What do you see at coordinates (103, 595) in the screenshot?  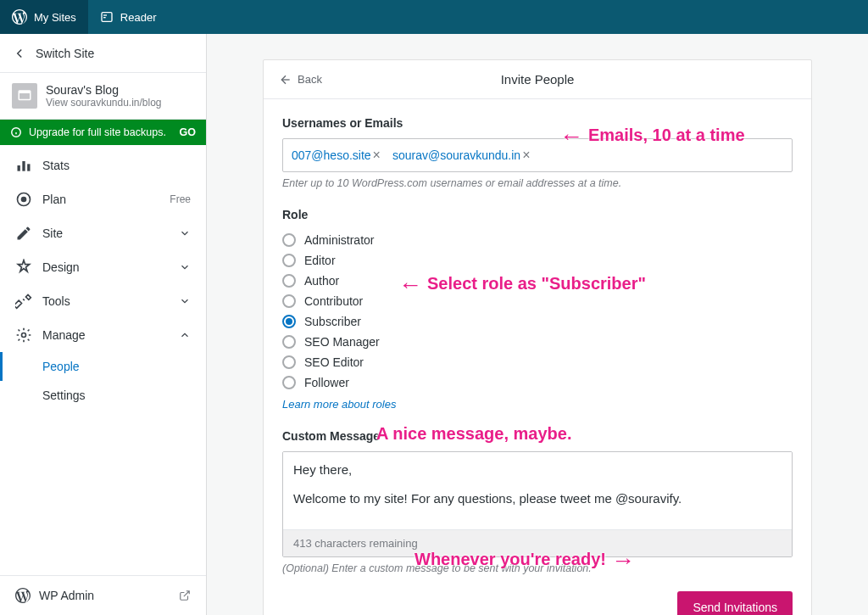 I see `wp-admin-link: WP Admin` at bounding box center [103, 595].